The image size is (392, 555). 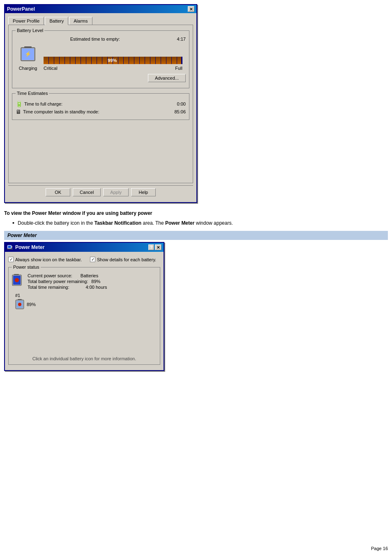 I want to click on power-source-icon, so click(x=18, y=281).